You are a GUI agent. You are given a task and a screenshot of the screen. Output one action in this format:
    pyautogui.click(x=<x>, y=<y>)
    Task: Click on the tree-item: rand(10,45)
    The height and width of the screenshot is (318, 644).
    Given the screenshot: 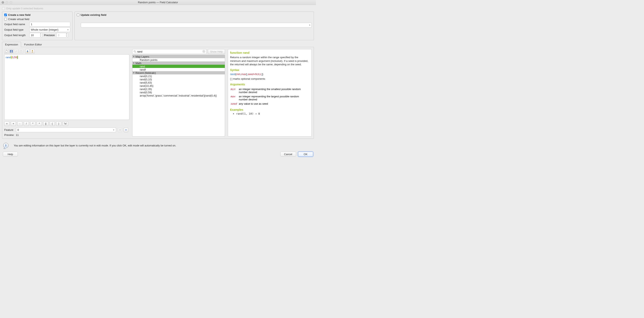 What is the action you would take?
    pyautogui.click(x=178, y=86)
    